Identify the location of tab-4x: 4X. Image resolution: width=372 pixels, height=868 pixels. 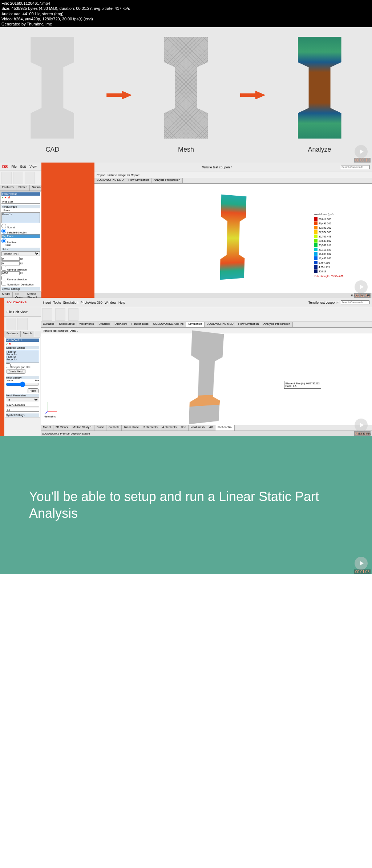
(211, 428).